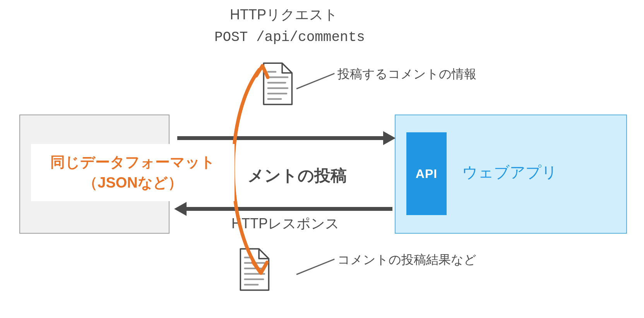 The image size is (644, 318). What do you see at coordinates (510, 173) in the screenshot?
I see `webapp-label: ウェブアプリ` at bounding box center [510, 173].